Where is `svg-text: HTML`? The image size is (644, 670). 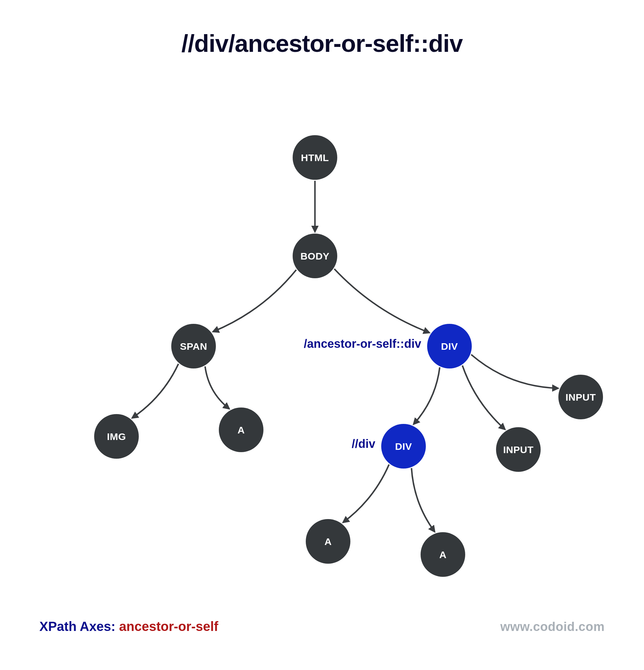 svg-text: HTML is located at coordinates (315, 158).